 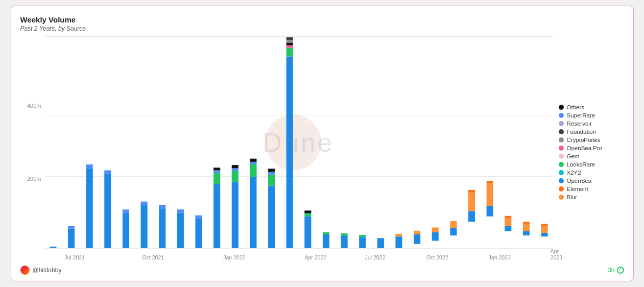 I want to click on legend-item-foundation: Foundation, so click(x=591, y=132).